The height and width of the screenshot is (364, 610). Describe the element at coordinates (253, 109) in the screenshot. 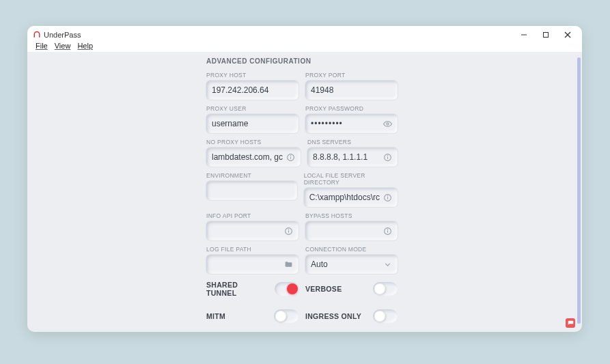

I see `label-proxy-user: PROXY USER` at that location.